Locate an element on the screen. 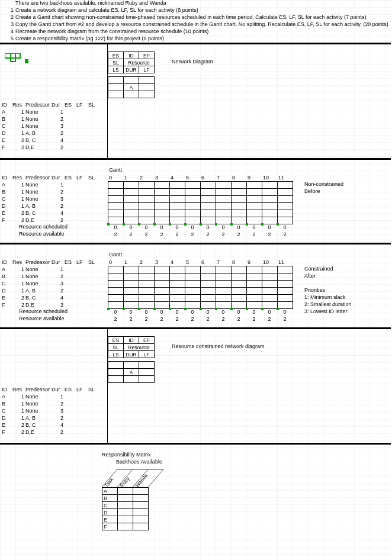  intro-item-4: 4 Recreate the network diagram from the … is located at coordinates (196, 32).